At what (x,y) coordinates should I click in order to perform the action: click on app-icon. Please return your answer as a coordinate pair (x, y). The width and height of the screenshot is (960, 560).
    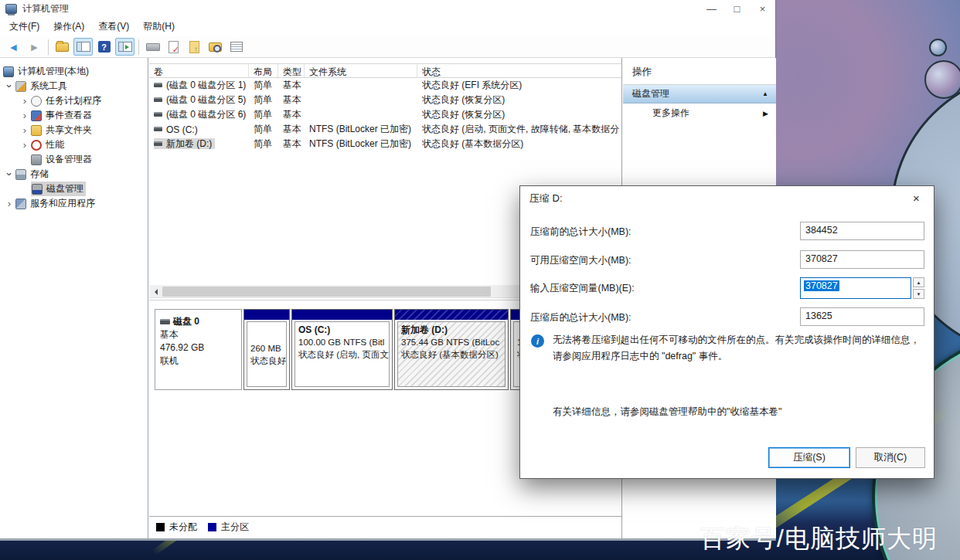
    Looking at the image, I should click on (11, 9).